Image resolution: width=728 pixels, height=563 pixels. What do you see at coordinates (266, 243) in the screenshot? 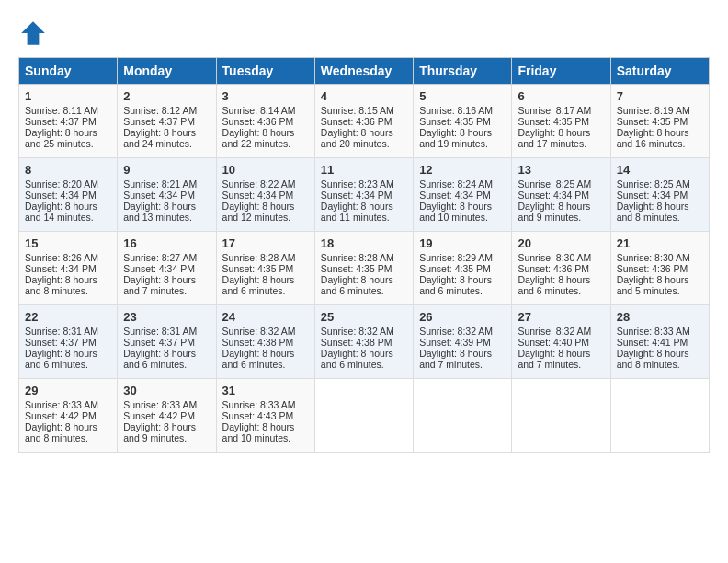
I see `day-number: 17` at bounding box center [266, 243].